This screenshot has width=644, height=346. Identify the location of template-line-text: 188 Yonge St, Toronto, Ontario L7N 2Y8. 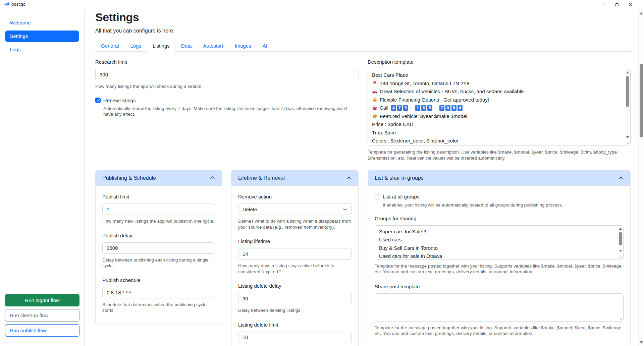
(425, 84).